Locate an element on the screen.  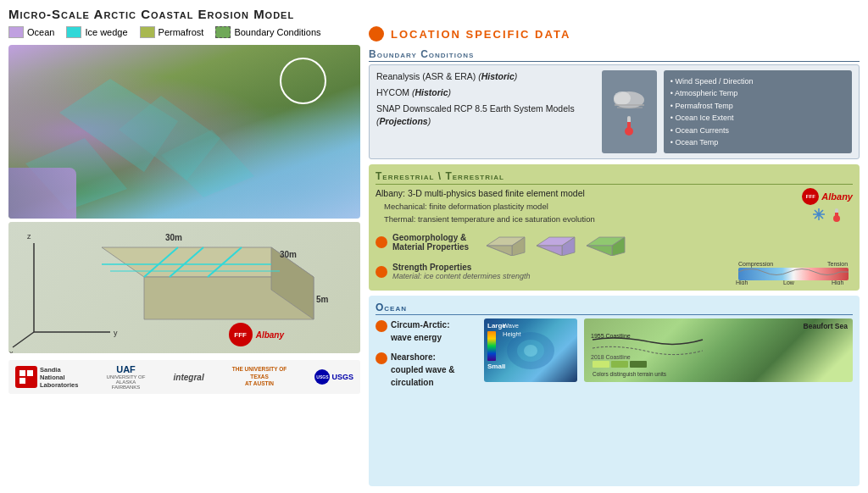
boundary-box: Reanalysis (ASR & ERA) (Historic) HYCOM … is located at coordinates (614, 112).